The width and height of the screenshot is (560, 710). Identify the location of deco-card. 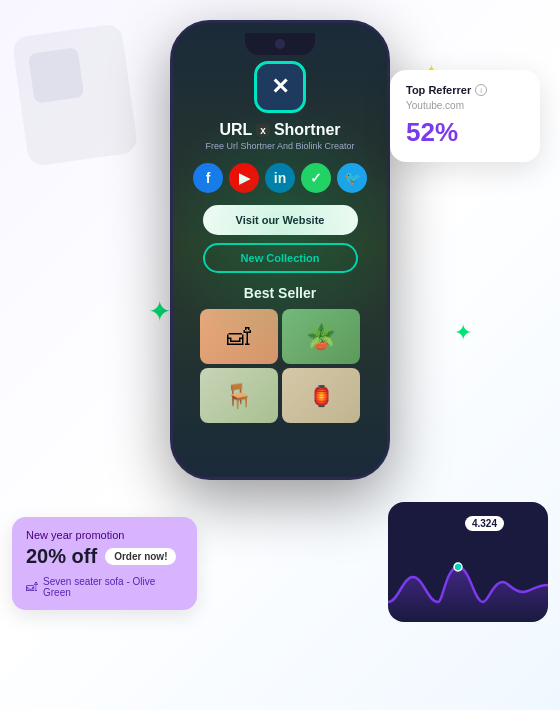
(74, 95).